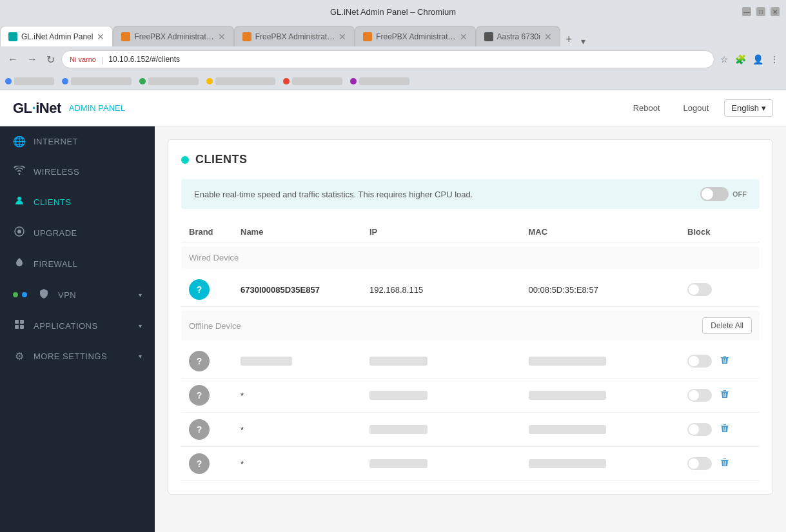  Describe the element at coordinates (723, 194) in the screenshot. I see `realtime-toggle: OFF` at that location.